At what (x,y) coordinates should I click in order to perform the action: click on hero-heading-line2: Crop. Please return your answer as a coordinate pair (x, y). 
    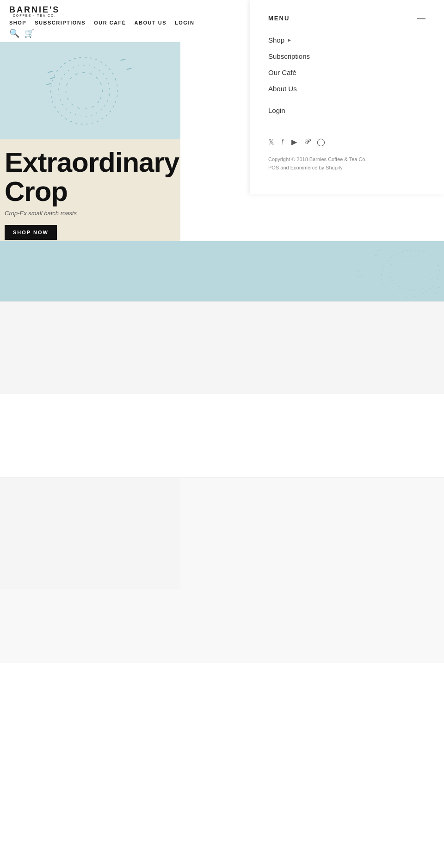
    Looking at the image, I should click on (36, 192).